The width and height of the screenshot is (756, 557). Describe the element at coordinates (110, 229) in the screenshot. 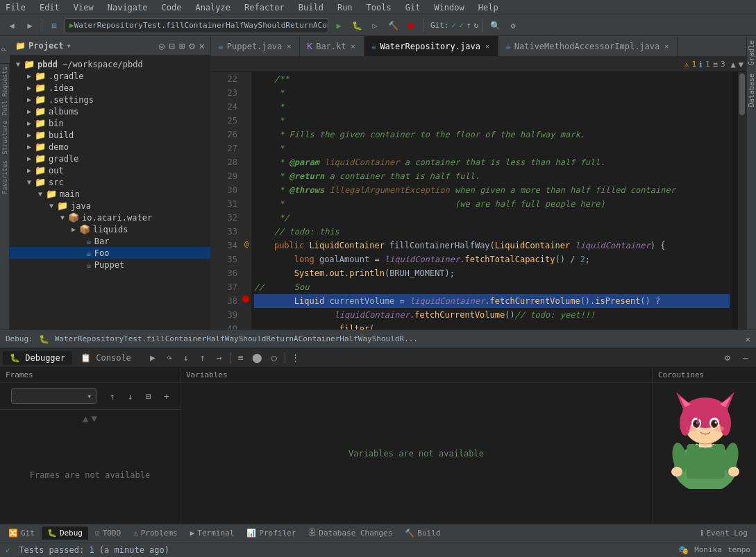

I see `tree-item-liquids: ▶ 📦 liquids` at that location.